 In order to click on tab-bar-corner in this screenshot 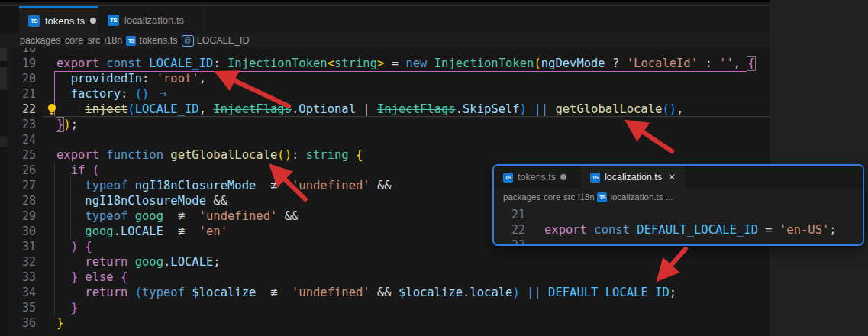, I will do `click(9, 20)`.